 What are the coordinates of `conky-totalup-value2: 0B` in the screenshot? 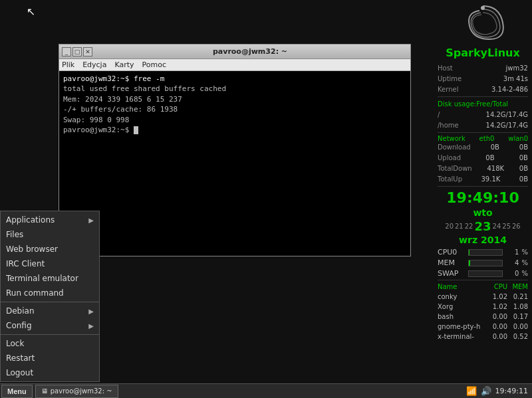 It's located at (524, 179).